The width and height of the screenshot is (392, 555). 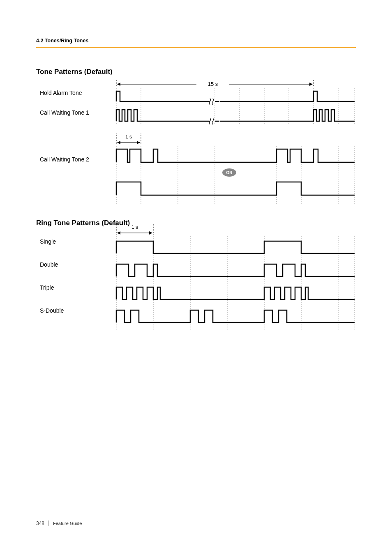 What do you see at coordinates (196, 43) in the screenshot?
I see `page-header: 4.2 Tones/Ring Tones` at bounding box center [196, 43].